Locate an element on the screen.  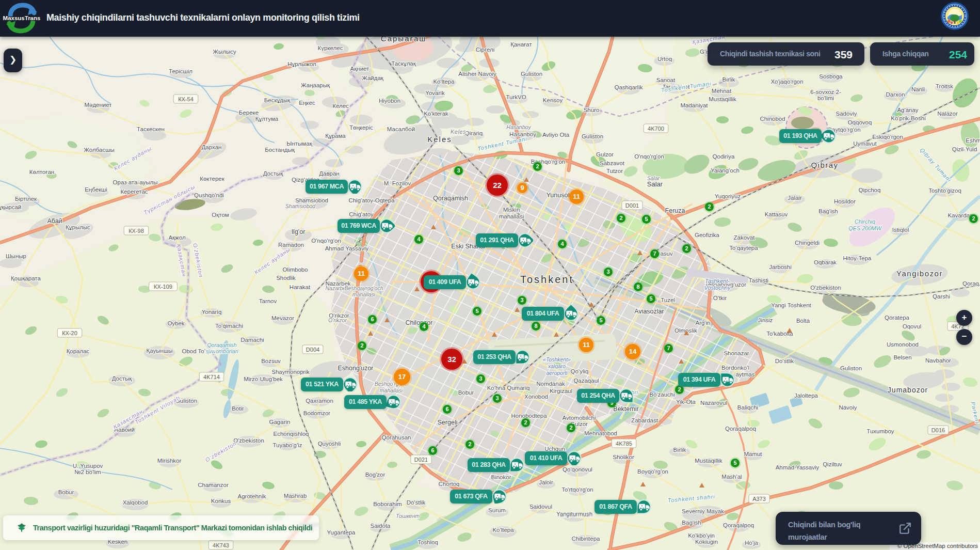
svg-text: Жаңаарық is located at coordinates (316, 85).